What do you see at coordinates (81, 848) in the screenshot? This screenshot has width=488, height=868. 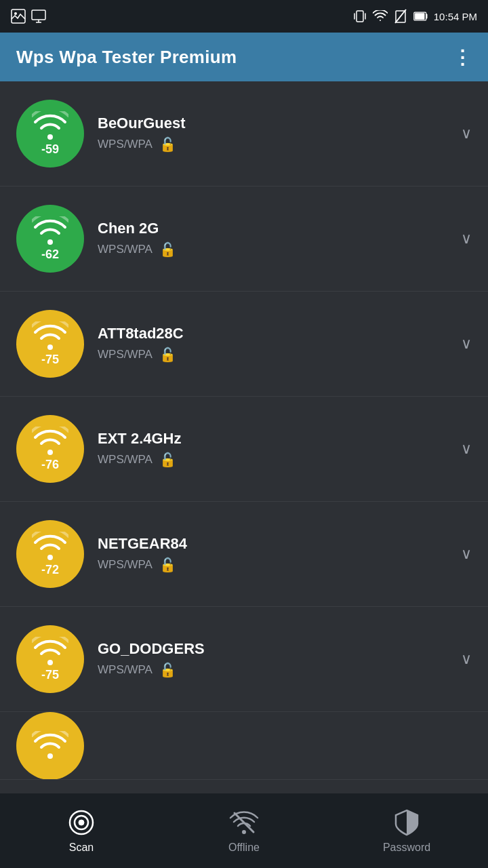 I see `scan-nav-label: Scan` at bounding box center [81, 848].